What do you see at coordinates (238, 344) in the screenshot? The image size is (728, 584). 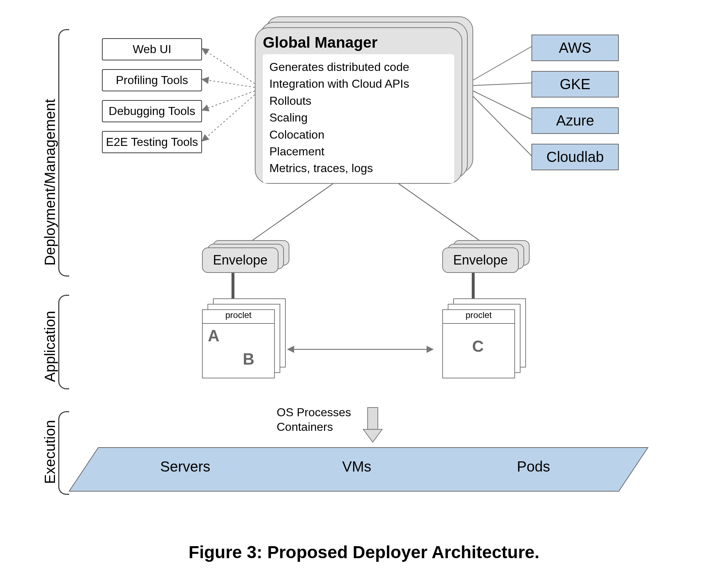 I see `proclet-left: proclet A B` at bounding box center [238, 344].